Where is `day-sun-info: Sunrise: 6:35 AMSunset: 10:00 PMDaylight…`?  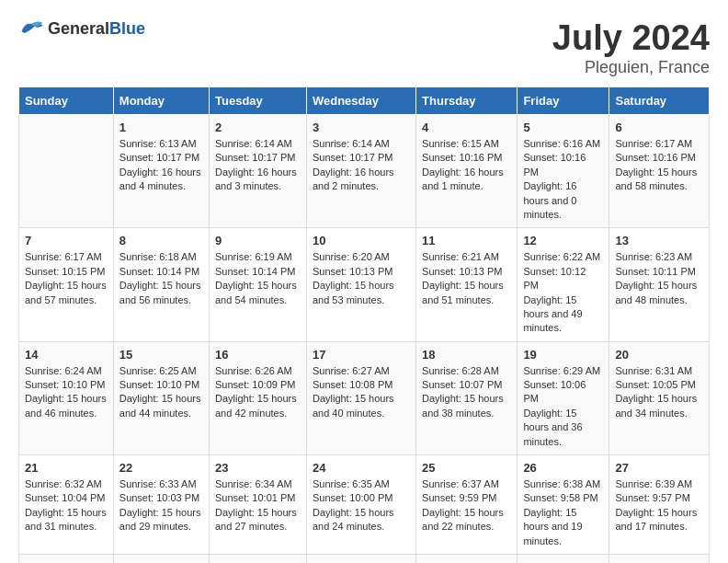
day-sun-info: Sunrise: 6:35 AMSunset: 10:00 PMDaylight… is located at coordinates (361, 506).